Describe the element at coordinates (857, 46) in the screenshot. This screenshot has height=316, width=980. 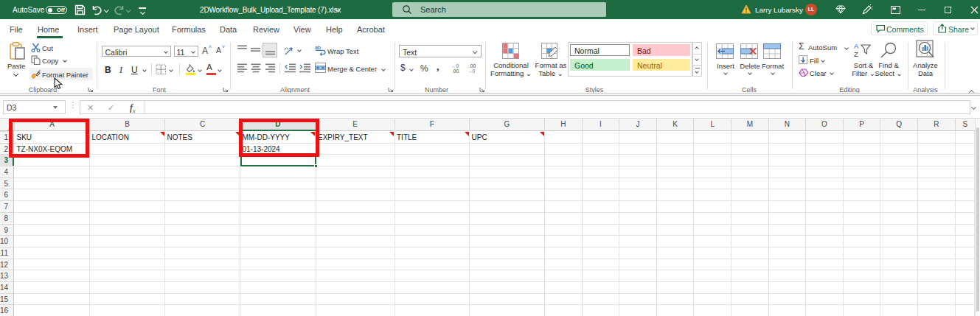
I see `svg-text: A` at that location.